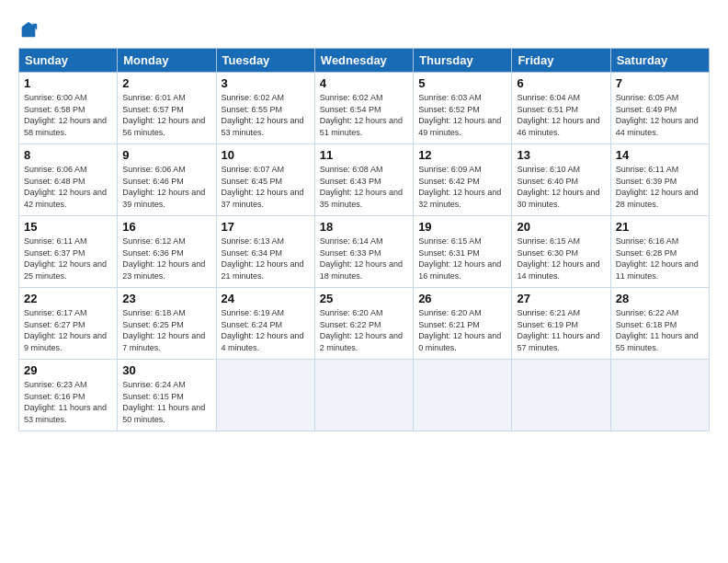  Describe the element at coordinates (68, 180) in the screenshot. I see `calendar-day-cell: 8 Sunrise: 6:06 AMSunset: 6:48 PMDayligh…` at that location.